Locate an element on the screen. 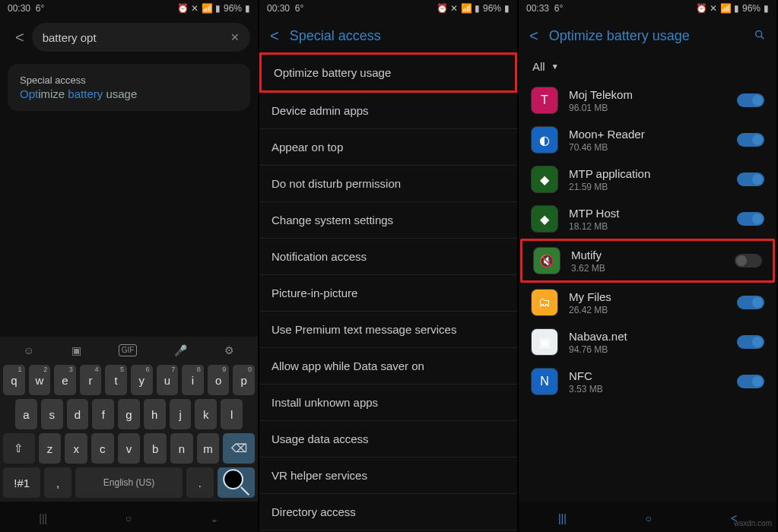 Image resolution: width=778 pixels, height=532 pixels. app-name: My Files is located at coordinates (648, 296).